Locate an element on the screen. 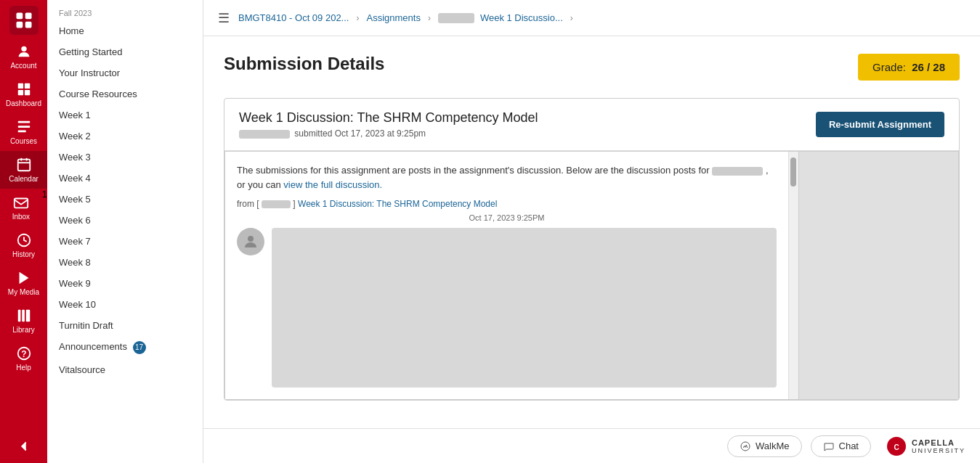  chat-button: Chat is located at coordinates (841, 446).